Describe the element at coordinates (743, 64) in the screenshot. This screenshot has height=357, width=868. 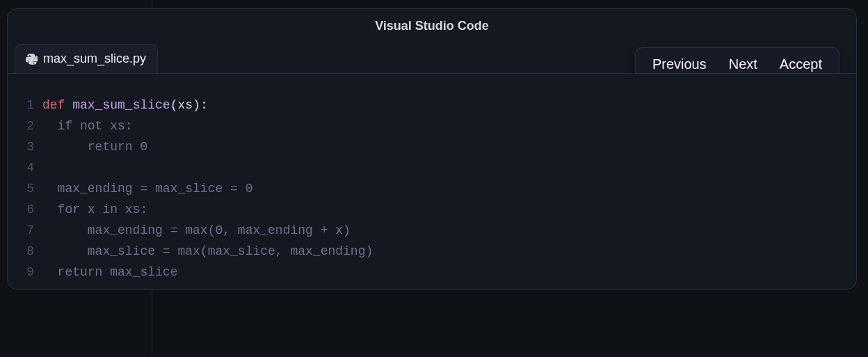
I see `next-button: Next` at that location.